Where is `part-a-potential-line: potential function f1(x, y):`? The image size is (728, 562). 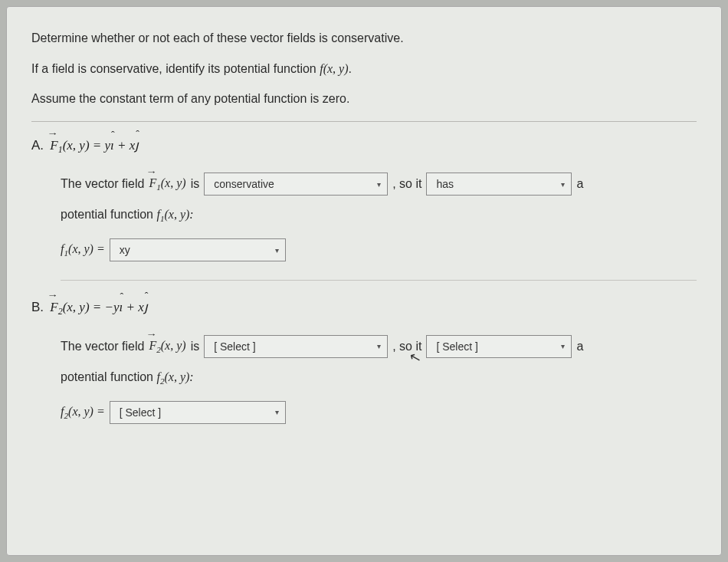 part-a-potential-line: potential function f1(x, y): is located at coordinates (379, 215).